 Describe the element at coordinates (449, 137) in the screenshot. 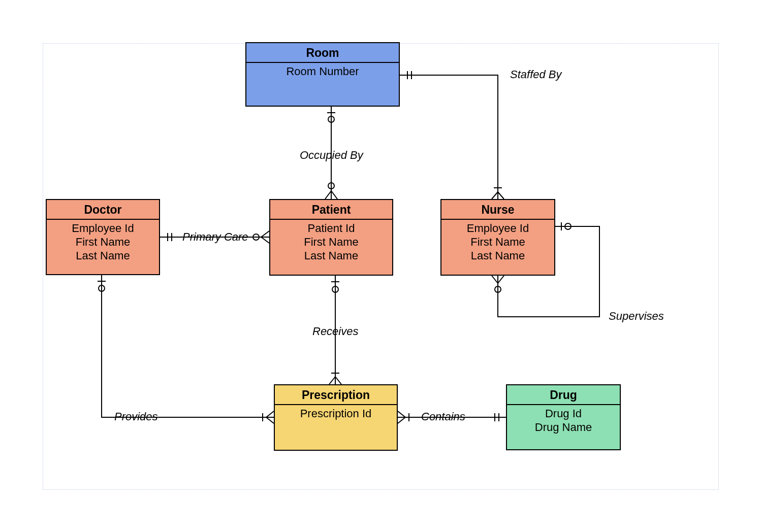

I see `rel-staffed-by-line` at that location.